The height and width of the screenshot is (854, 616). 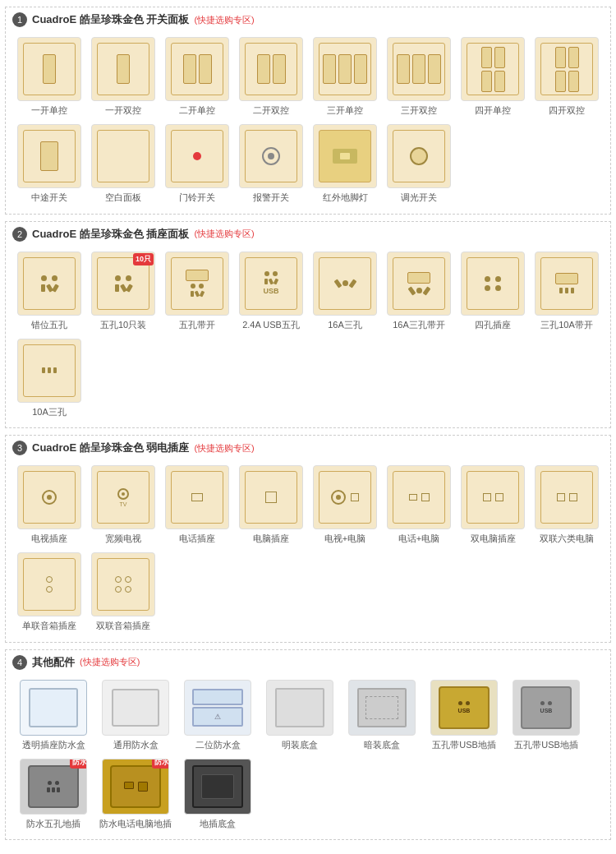 What do you see at coordinates (197, 291) in the screenshot?
I see `item-2-3: 五孔带开` at bounding box center [197, 291].